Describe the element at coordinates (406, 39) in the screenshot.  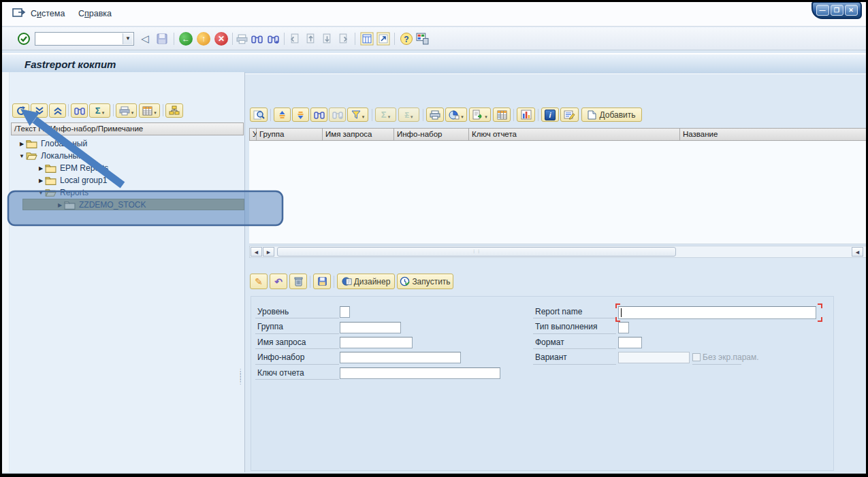
I see `help-icon: ?` at that location.